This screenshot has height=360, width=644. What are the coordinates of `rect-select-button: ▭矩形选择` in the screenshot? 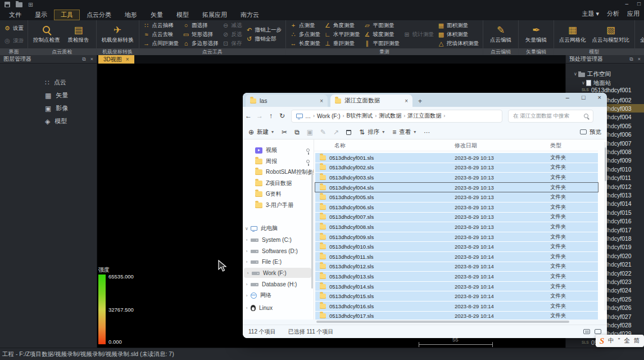 It's located at (201, 35).